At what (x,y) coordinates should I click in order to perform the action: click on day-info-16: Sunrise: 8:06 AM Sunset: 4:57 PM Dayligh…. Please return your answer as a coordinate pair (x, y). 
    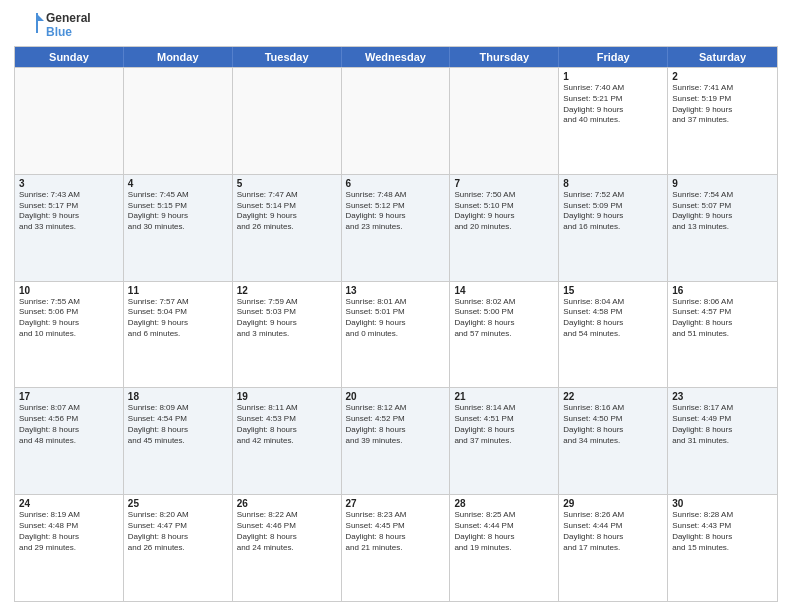
    Looking at the image, I should click on (722, 318).